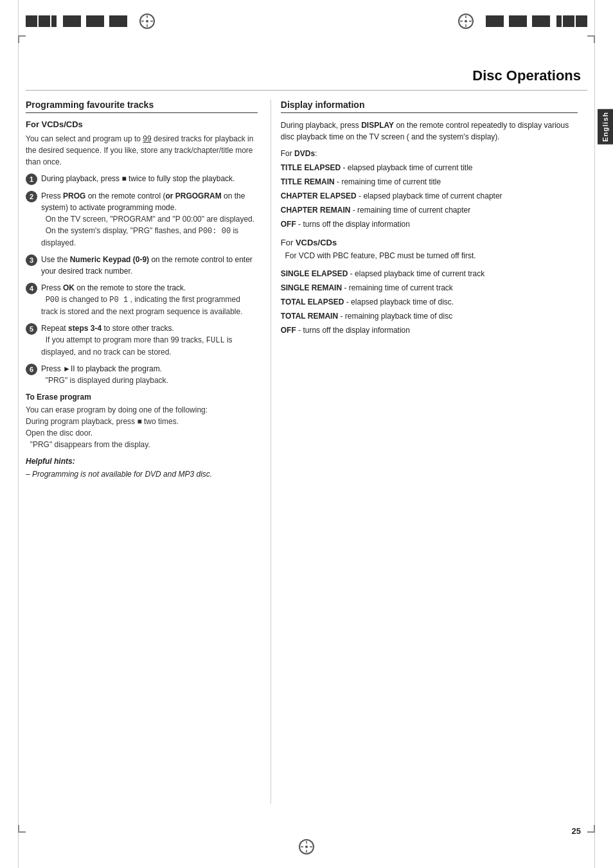 This screenshot has height=868, width=613. I want to click on step-3-number: 3, so click(31, 260).